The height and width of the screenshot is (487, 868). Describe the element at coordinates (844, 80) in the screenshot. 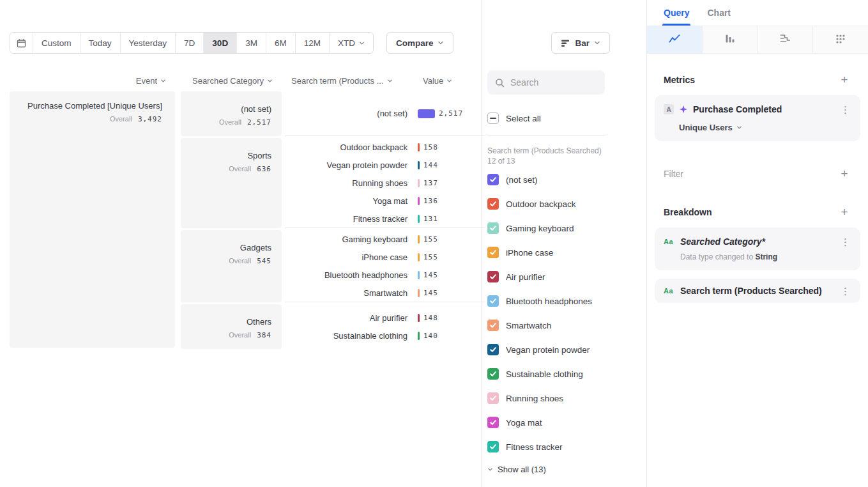

I see `add-metric-button: +` at that location.